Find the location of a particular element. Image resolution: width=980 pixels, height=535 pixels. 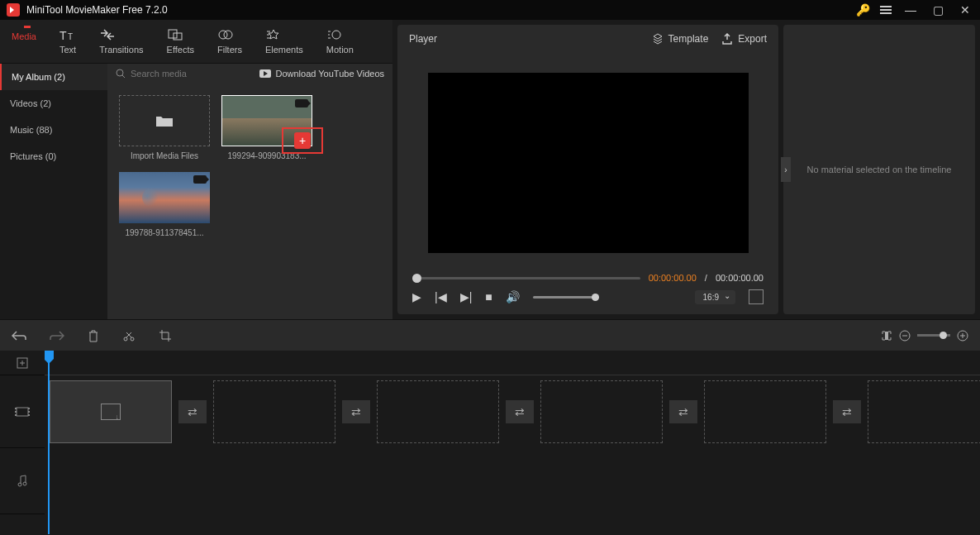

collapse-button: › is located at coordinates (786, 170).